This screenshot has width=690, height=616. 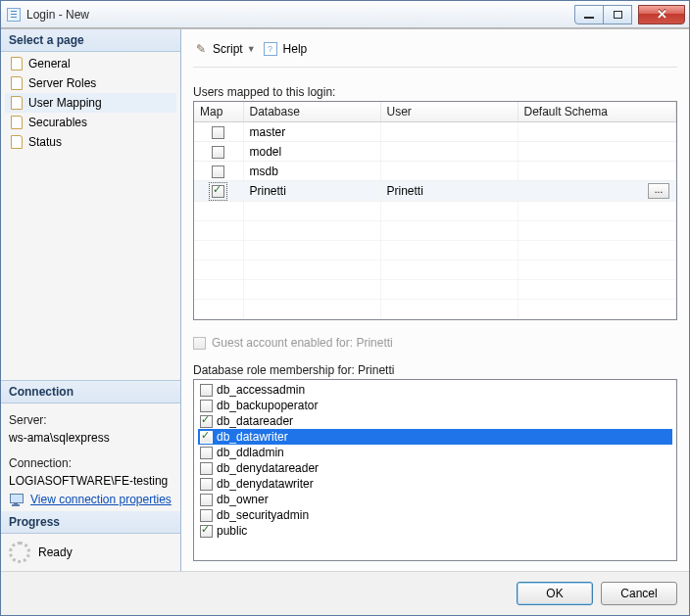 I want to click on progress-spinner-icon, so click(x=20, y=552).